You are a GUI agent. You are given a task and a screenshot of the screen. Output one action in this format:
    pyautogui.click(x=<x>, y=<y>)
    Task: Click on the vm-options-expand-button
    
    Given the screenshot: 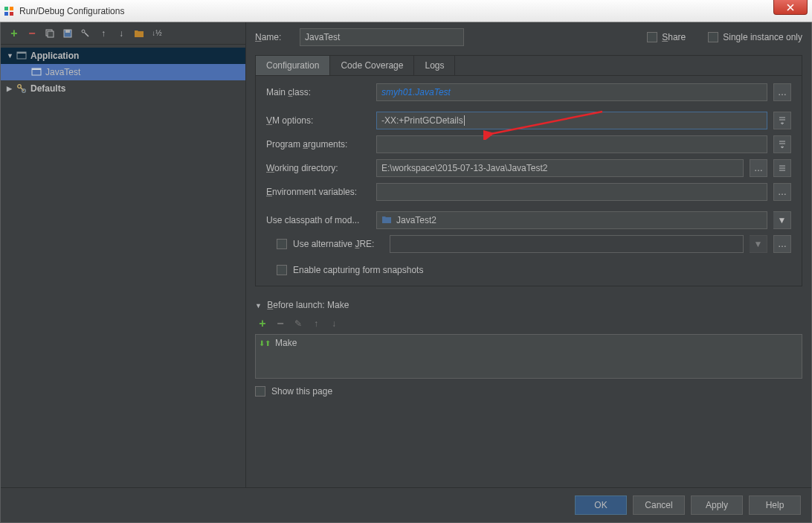 What is the action you would take?
    pyautogui.click(x=782, y=121)
    